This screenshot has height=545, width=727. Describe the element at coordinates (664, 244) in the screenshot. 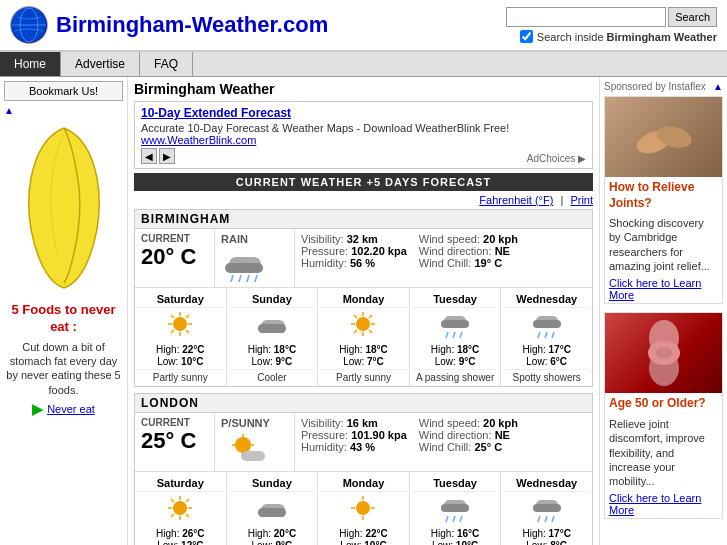

I see `ad-card-1-text: Shocking discovery by Cambridge research…` at that location.